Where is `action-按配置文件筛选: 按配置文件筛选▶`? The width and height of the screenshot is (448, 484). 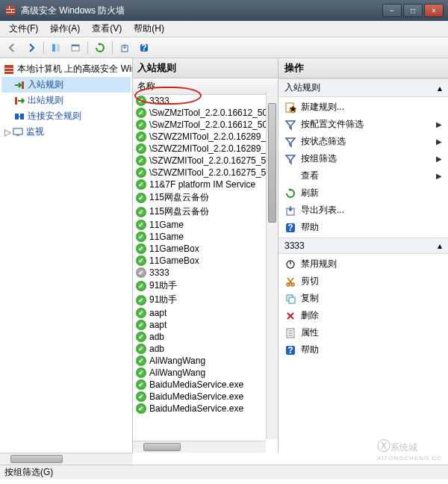
action-按配置文件筛选: 按配置文件筛选▶ is located at coordinates (363, 124).